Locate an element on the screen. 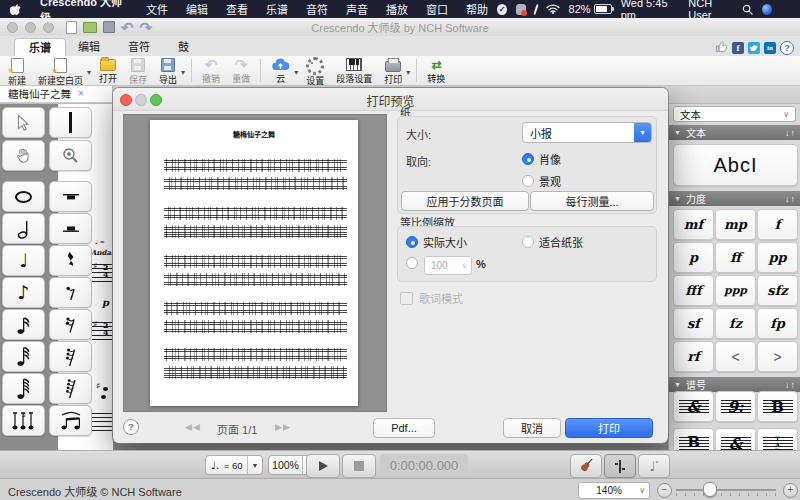  zoom-slider-thumb is located at coordinates (710, 490).